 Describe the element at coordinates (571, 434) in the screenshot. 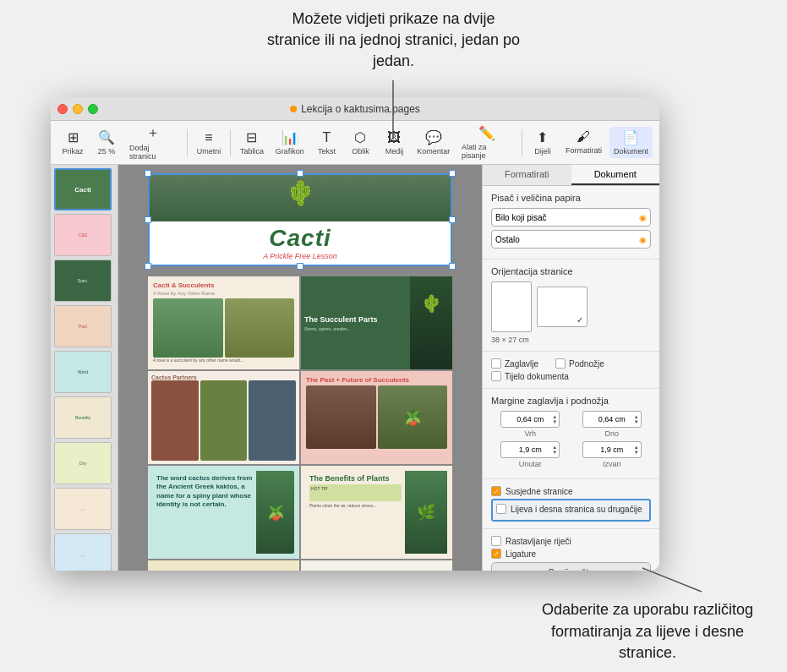

I see `margins-section: Margine zaglavlja i podnožja 0,64 cm ▲ ▼…` at that location.